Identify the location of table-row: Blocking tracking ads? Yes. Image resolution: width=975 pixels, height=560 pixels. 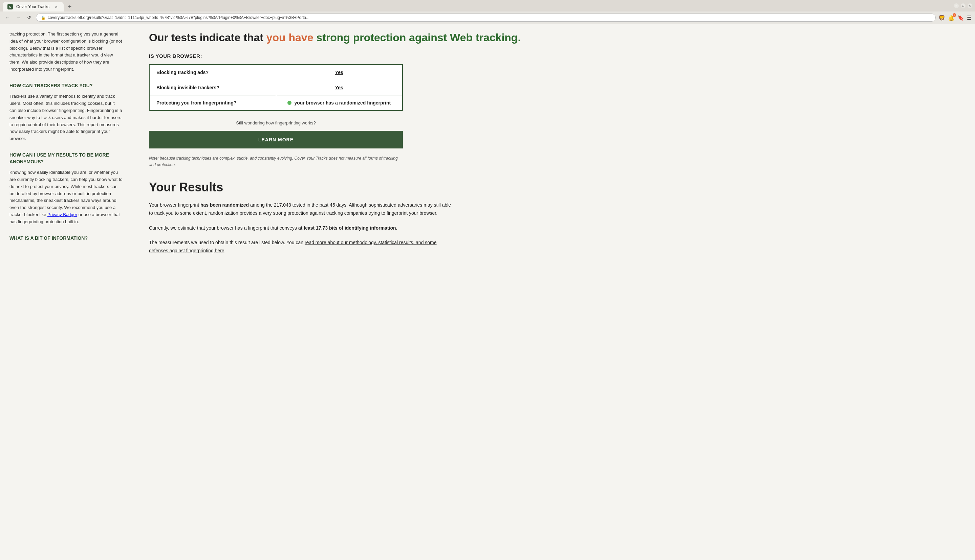
(276, 72).